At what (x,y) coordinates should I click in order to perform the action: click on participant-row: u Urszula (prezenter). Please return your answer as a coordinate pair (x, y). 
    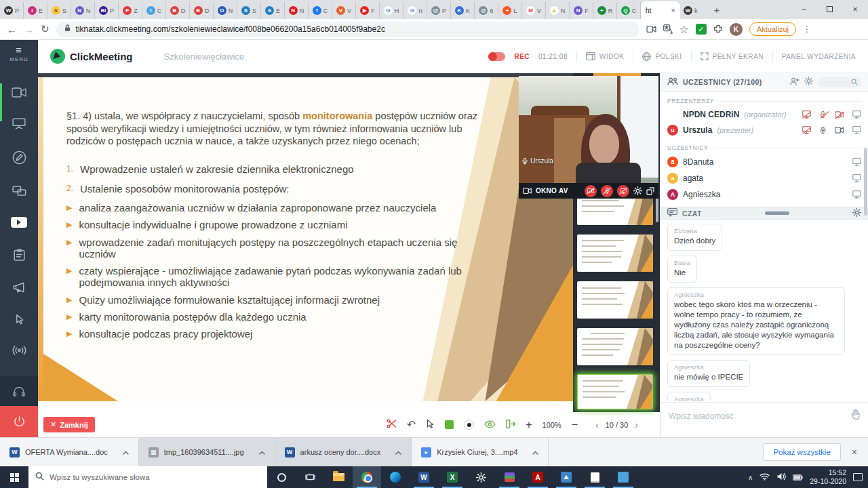
    Looking at the image, I should click on (764, 130).